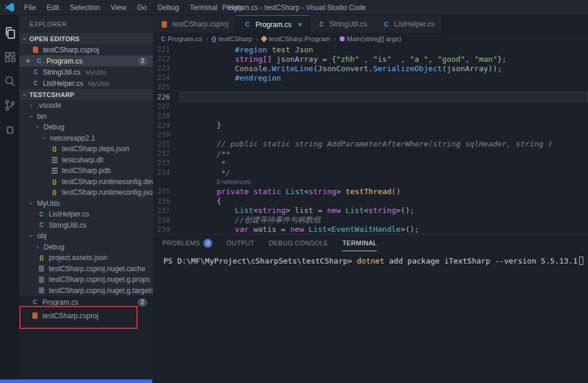 This screenshot has height=383, width=588. Describe the element at coordinates (119, 8) in the screenshot. I see `menu-view: View` at that location.